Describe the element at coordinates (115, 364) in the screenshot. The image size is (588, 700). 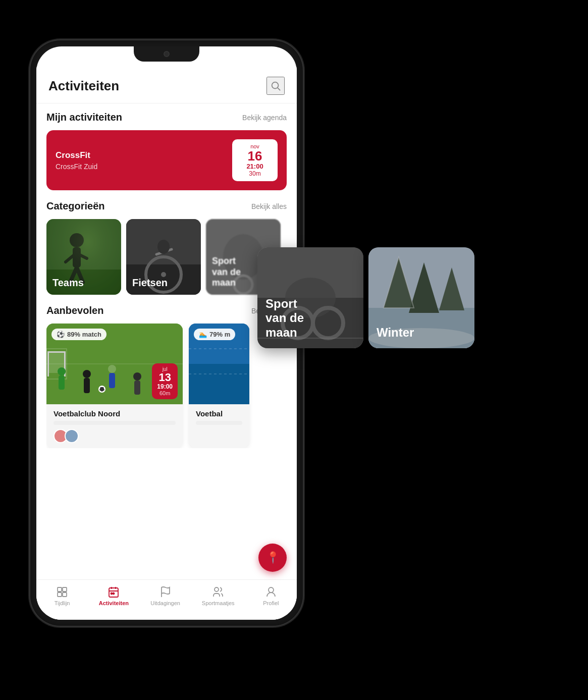
I see `rec-card-image-soccer: ⚽ 89% match jul 13 19:00 60m` at that location.